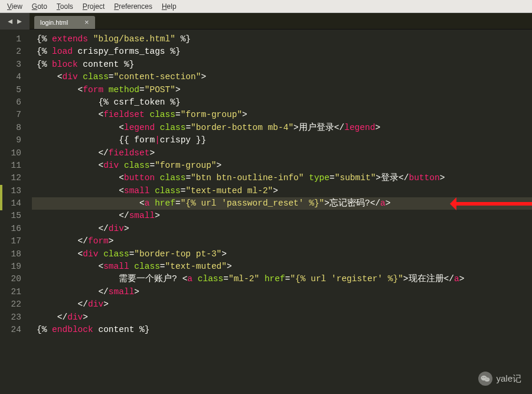  I want to click on line-number: 18, so click(16, 254).